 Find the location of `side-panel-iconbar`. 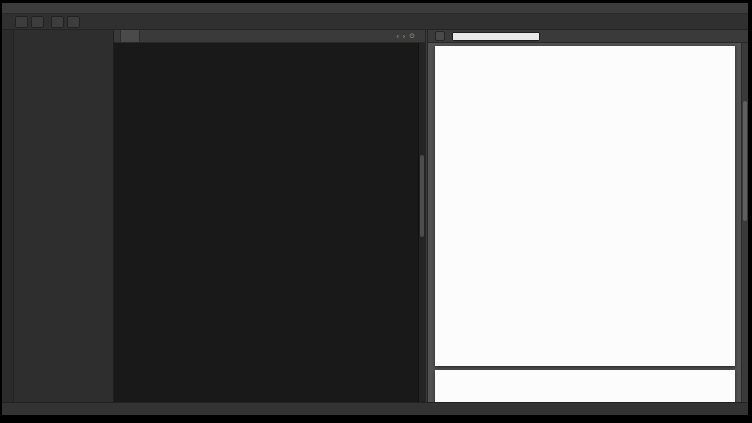

side-panel-iconbar is located at coordinates (8, 216).